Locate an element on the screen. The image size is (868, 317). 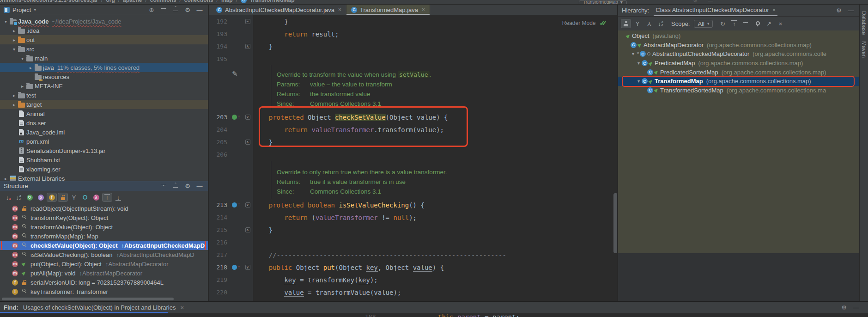
hierarchy-row-transformedmap: ▾CTransformedMap(org.apache.commons.coll… is located at coordinates (739, 81).